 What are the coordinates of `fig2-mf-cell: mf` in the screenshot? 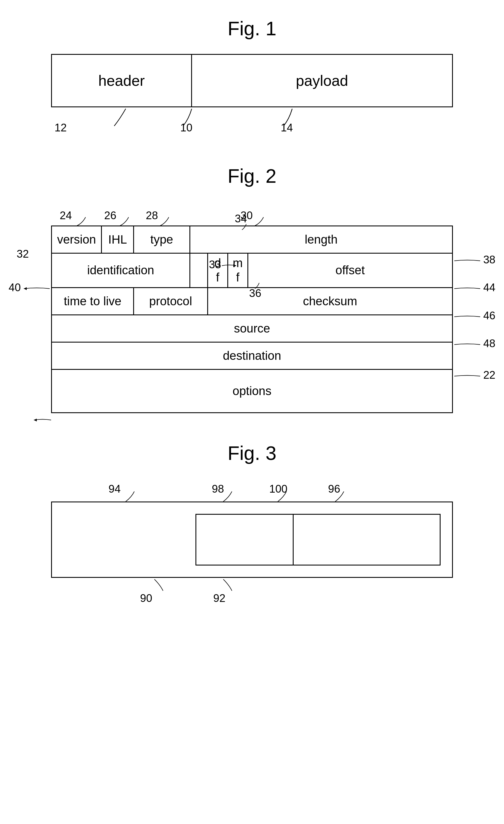 It's located at (238, 271).